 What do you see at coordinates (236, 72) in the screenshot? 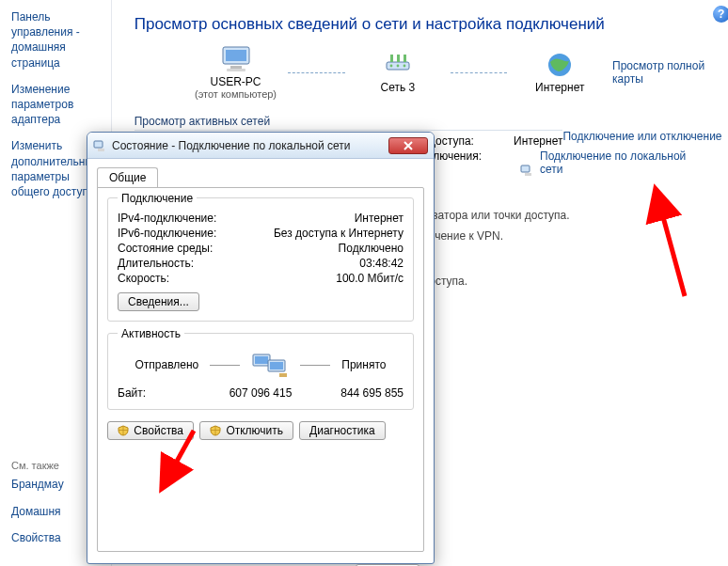
I see `node-pc: USER-PC (этот компьютер)` at bounding box center [236, 72].